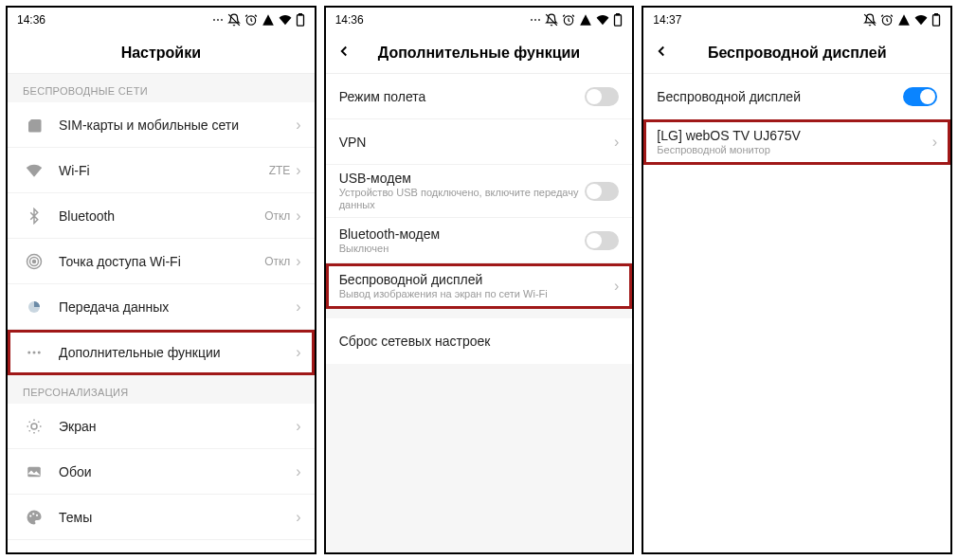 This screenshot has height=560, width=958. Describe the element at coordinates (161, 216) in the screenshot. I see `row-bluetooth: Bluetooth Откл ›` at that location.